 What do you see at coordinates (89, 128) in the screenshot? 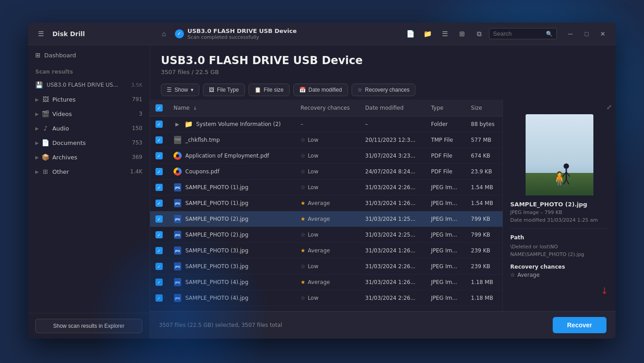
I see `sidebar-item-audio: ▶ ♪ Audio 150` at bounding box center [89, 128].